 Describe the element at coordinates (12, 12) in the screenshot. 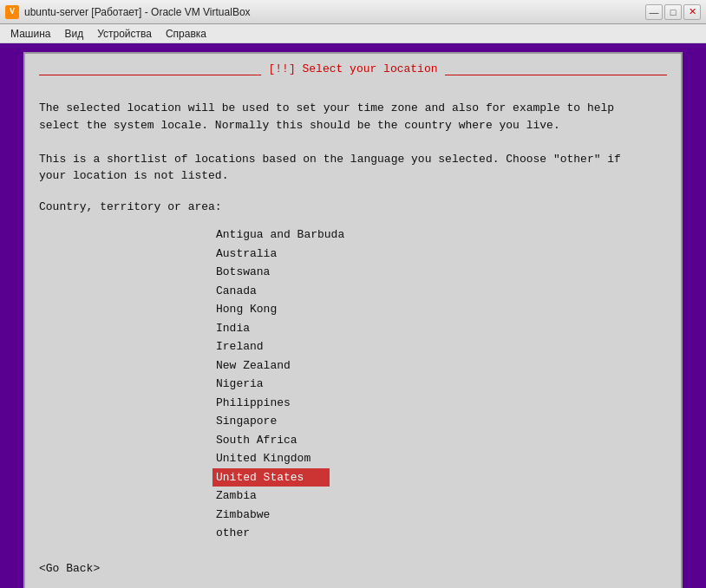

I see `virtualbox-icon: V` at that location.